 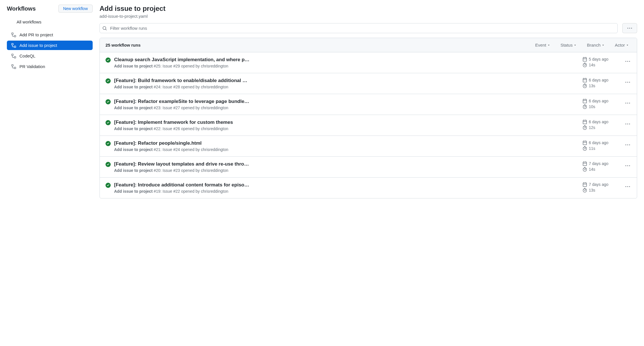 I want to click on run-meta: Add issue to project #21: Issue #24 open…, so click(x=347, y=150).